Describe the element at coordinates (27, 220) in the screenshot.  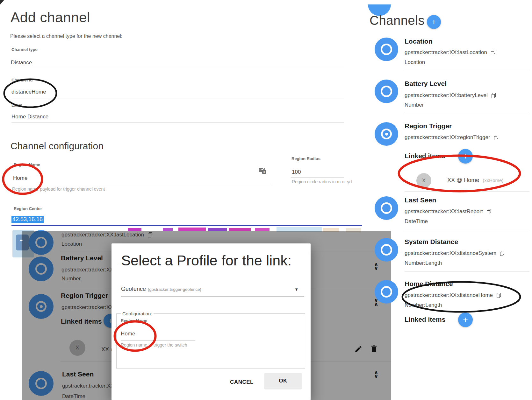
I see `region-center-input: 42.53,16.16` at that location.